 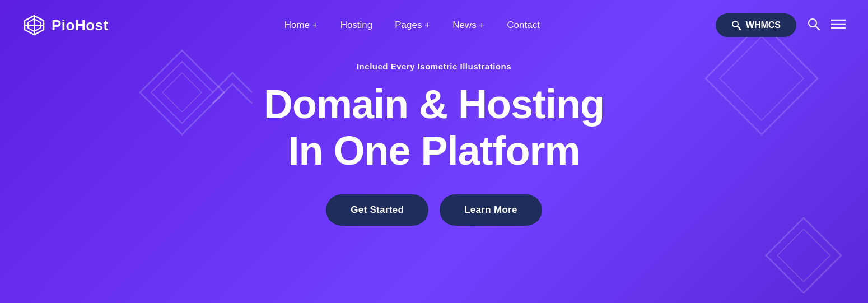 I want to click on logo-text: PioHost, so click(x=80, y=26).